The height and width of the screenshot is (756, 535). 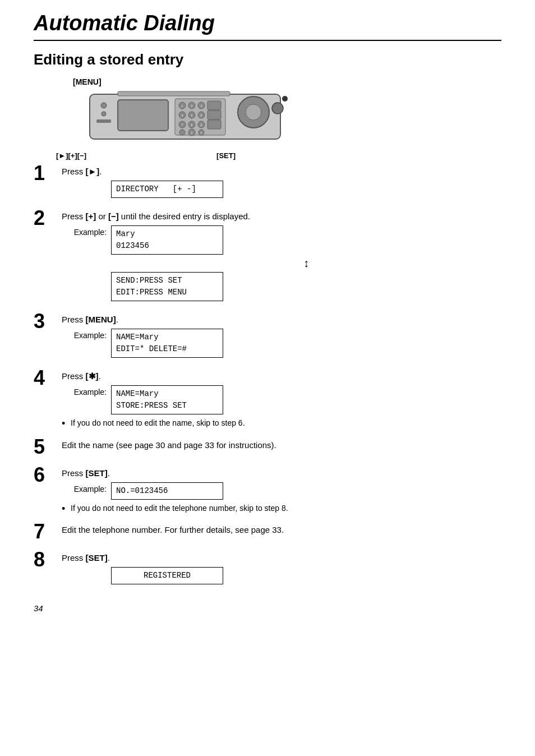 I want to click on step-6-content: Press [SET]. Example: NO.=0123456 • If y…, so click(x=282, y=491).